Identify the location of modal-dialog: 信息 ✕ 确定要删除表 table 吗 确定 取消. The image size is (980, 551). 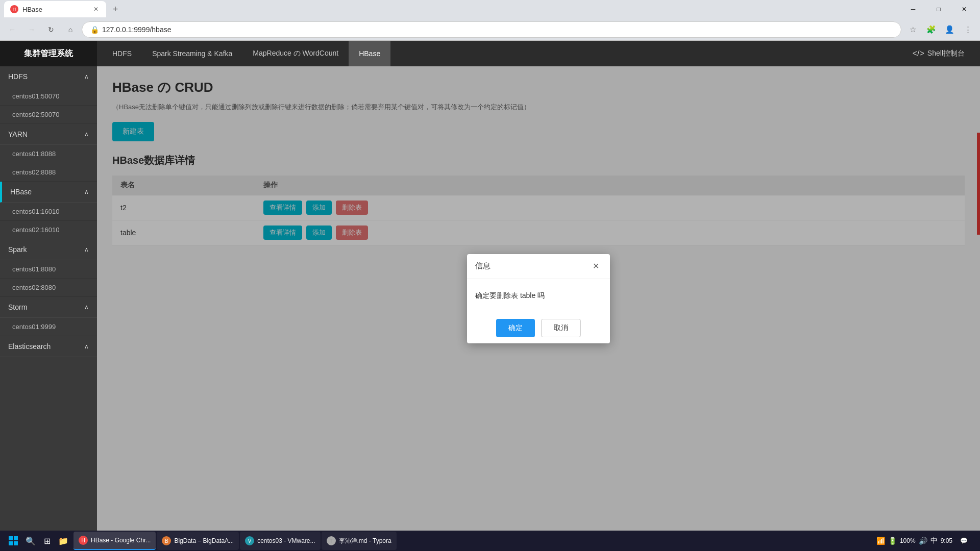
(538, 299).